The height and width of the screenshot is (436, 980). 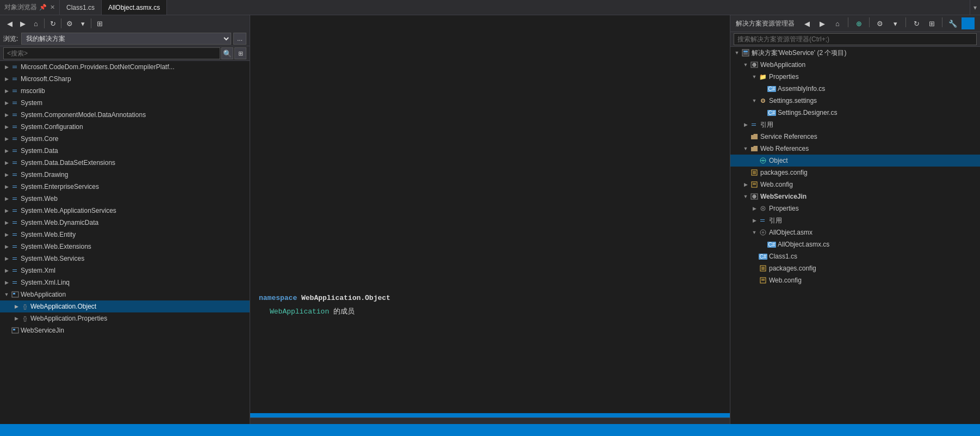 What do you see at coordinates (855, 77) in the screenshot?
I see `st-properties: ▼ 📁 Properties` at bounding box center [855, 77].